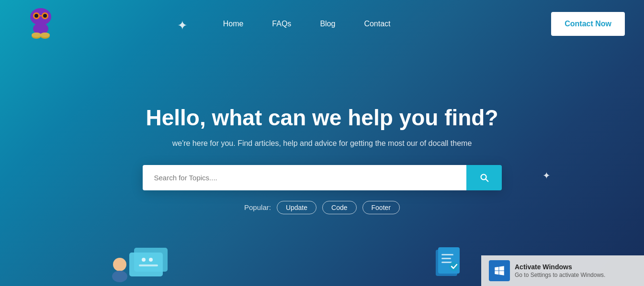  What do you see at coordinates (484, 177) in the screenshot?
I see `search-icon` at bounding box center [484, 177].